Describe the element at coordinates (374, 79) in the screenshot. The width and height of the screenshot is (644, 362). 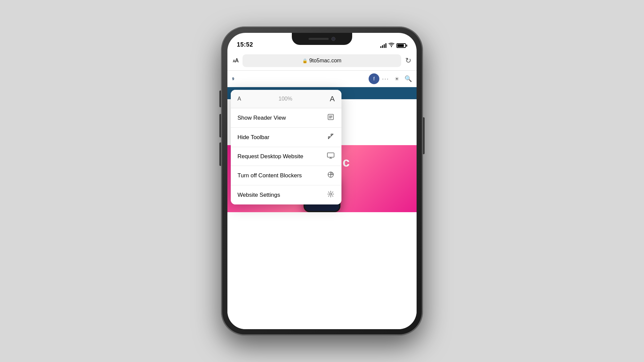
I see `facebook-icon: f` at that location.